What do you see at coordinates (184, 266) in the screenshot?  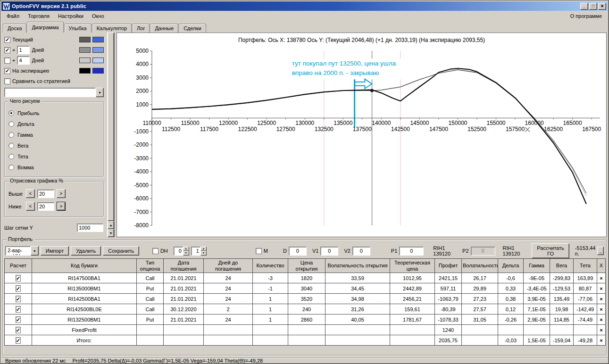 I see `column-header: Дата погашения` at bounding box center [184, 266].